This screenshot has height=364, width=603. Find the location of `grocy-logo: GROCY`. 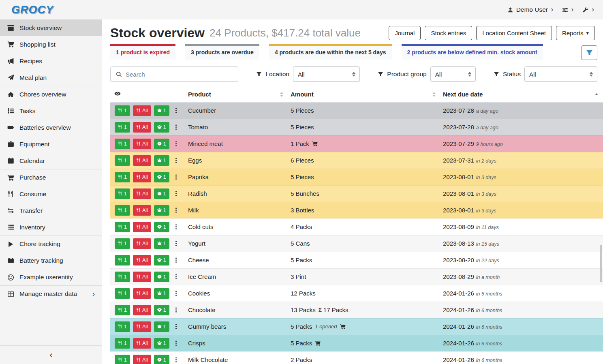

grocy-logo: GROCY is located at coordinates (32, 10).